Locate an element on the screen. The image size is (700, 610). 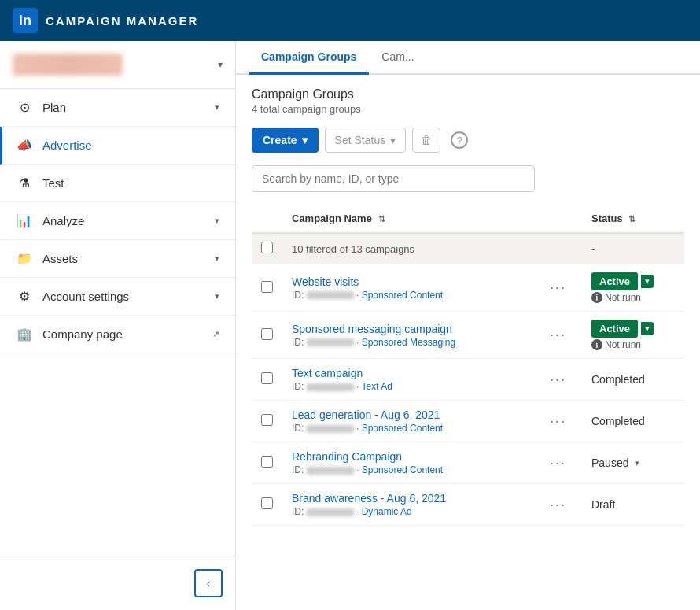
row-2-status-label: Completed is located at coordinates (618, 379).